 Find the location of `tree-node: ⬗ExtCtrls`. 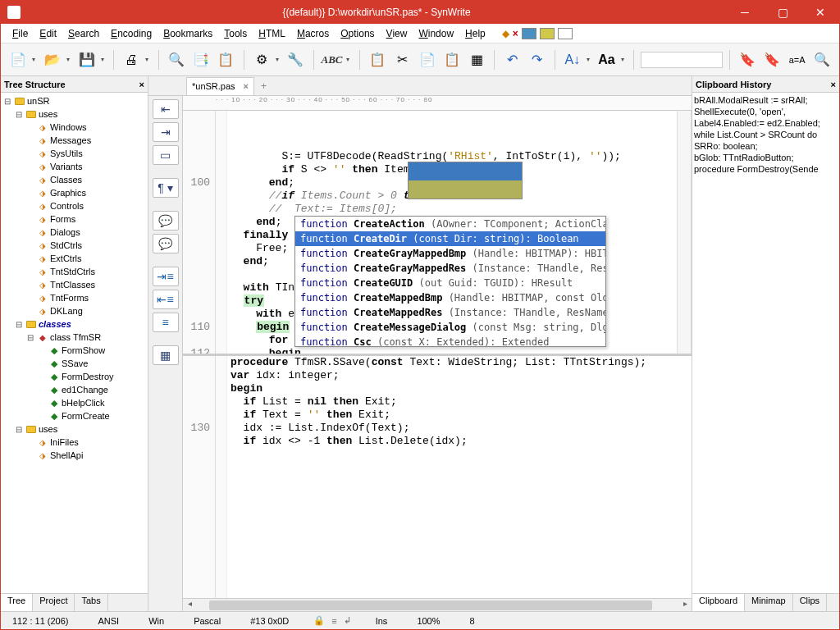

tree-node: ⬗ExtCtrls is located at coordinates (74, 258).